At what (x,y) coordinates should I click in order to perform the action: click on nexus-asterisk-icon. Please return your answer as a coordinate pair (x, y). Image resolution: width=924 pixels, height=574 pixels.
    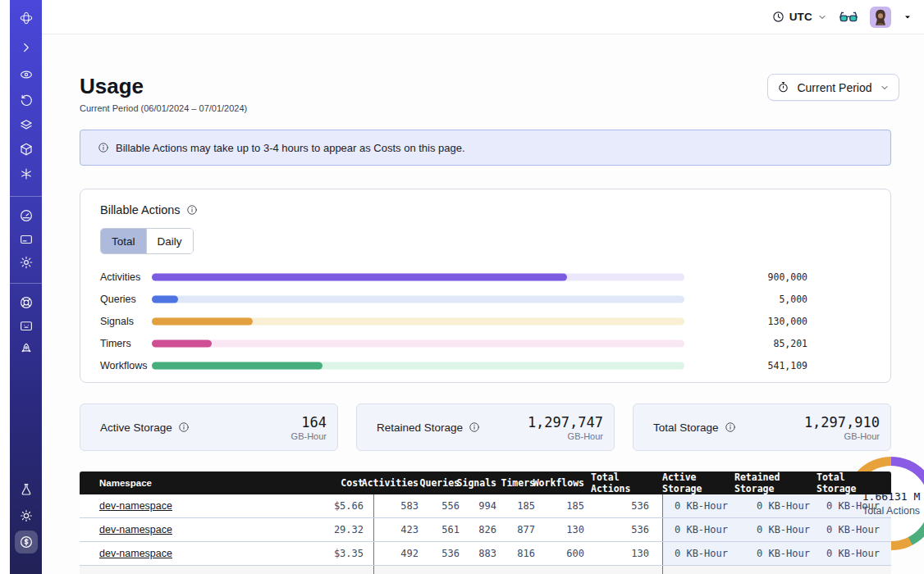
    Looking at the image, I should click on (26, 174).